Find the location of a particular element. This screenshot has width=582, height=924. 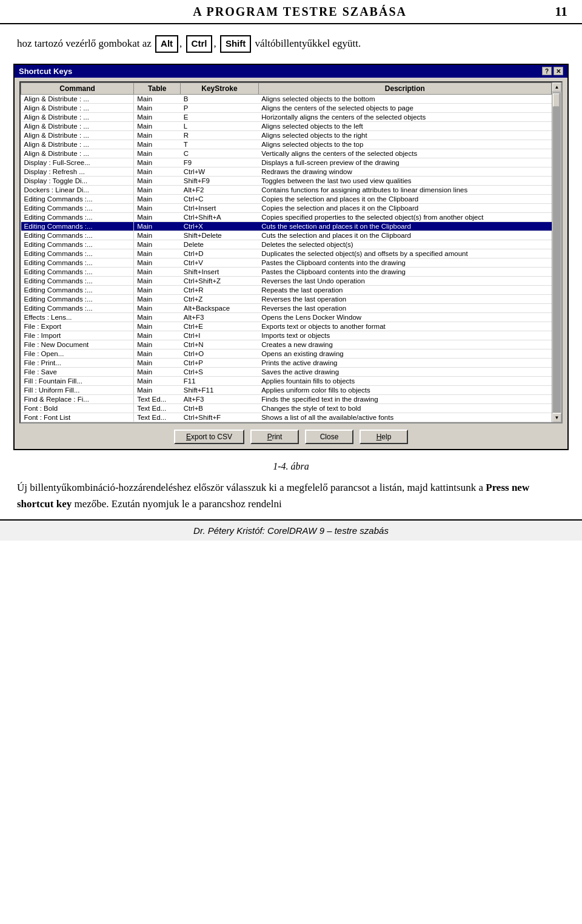

scroll-down-arrow: ▼ is located at coordinates (557, 417).